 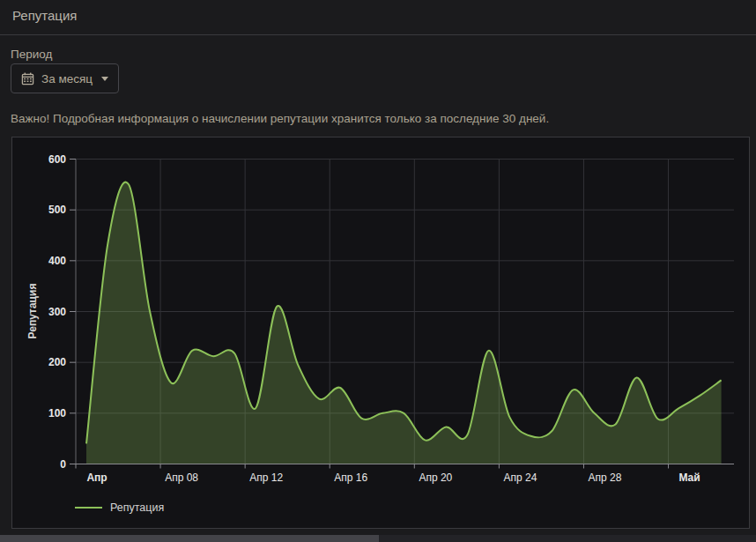 I want to click on legend-series-line-icon, so click(x=88, y=508).